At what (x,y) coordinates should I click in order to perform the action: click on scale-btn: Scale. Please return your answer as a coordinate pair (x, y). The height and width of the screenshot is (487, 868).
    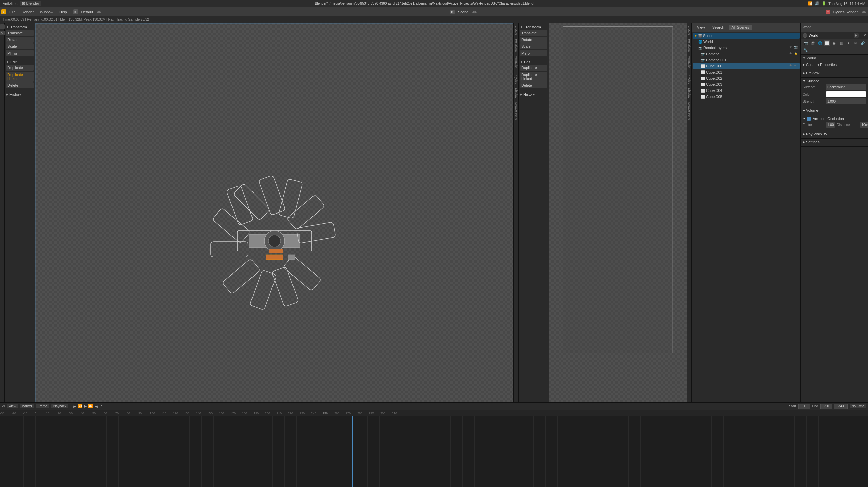
    Looking at the image, I should click on (20, 46).